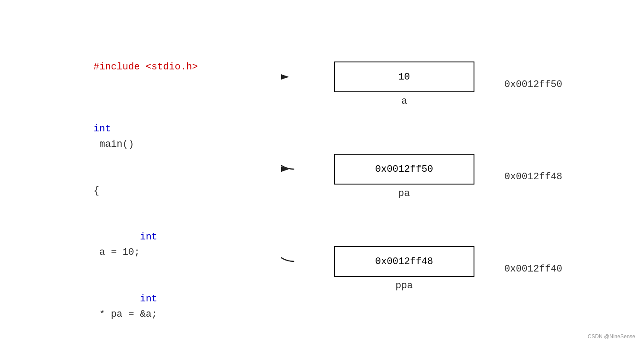 The image size is (644, 344). I want to click on open-brace: {, so click(97, 191).